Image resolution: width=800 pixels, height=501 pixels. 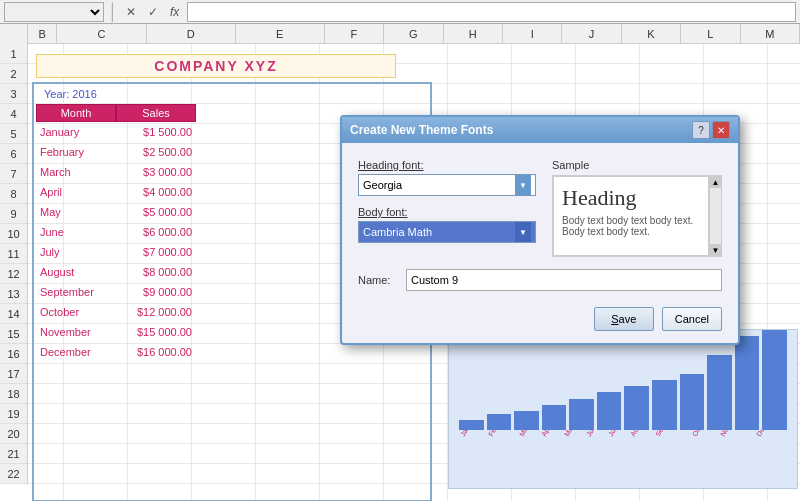 I want to click on sample-box: Heading Body text body text body text. B…, so click(x=631, y=216).